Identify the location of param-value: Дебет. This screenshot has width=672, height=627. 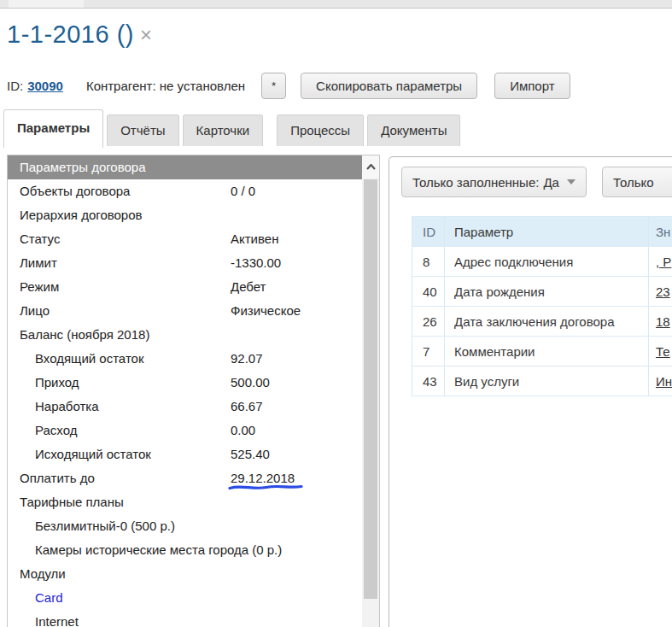
(248, 287).